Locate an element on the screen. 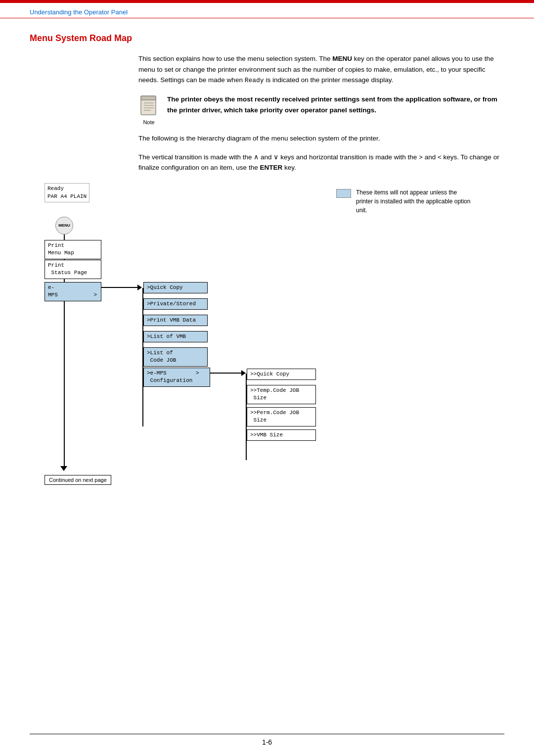  ready-display: ReadyPAR A4 PLAIN is located at coordinates (67, 193).